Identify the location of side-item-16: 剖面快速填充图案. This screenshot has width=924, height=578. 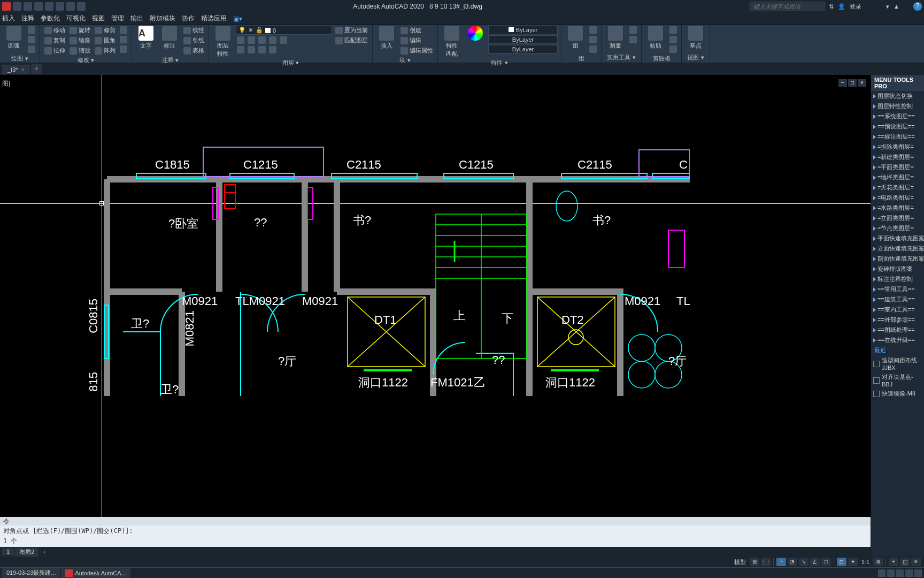
(897, 259).